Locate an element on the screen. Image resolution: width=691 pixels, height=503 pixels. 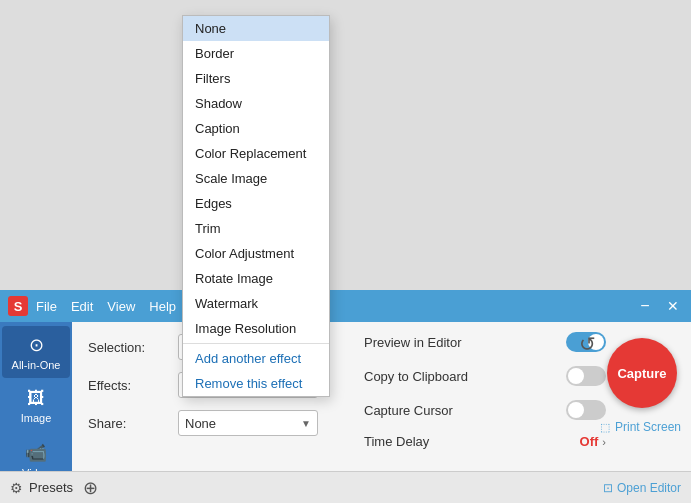
delay-row: Time Delay Off › is located at coordinates (485, 442).